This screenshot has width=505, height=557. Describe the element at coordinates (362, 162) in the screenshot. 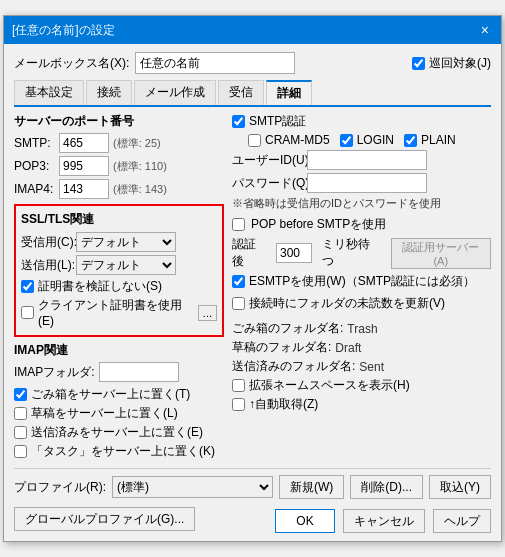

I see `smtp-auth-section: SMTP認証 CRAM-MD5 LOGIN PLAIN ユーザーID(U):` at that location.